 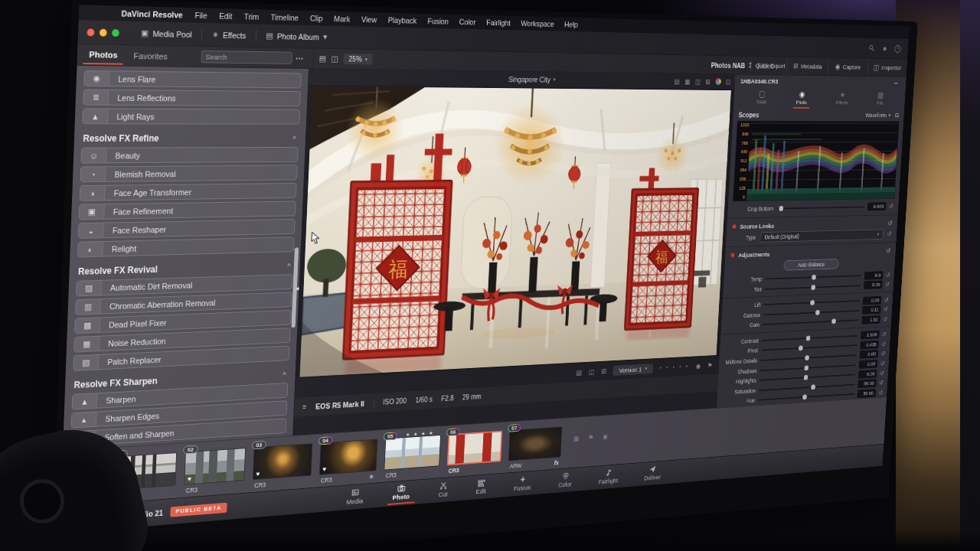 What do you see at coordinates (532, 80) in the screenshot?
I see `album-dropdown: Singapore City ▾` at bounding box center [532, 80].